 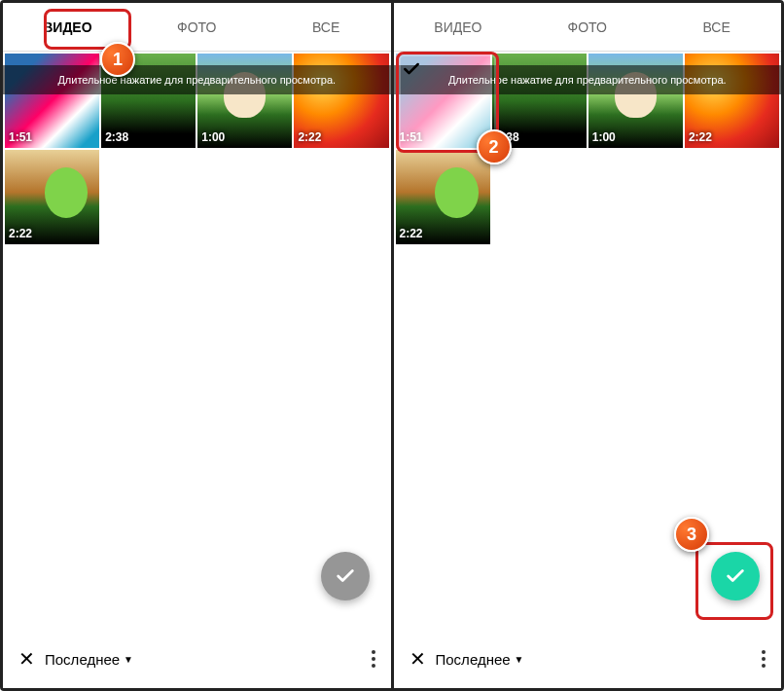 I want to click on step-marker: 1, so click(x=118, y=59).